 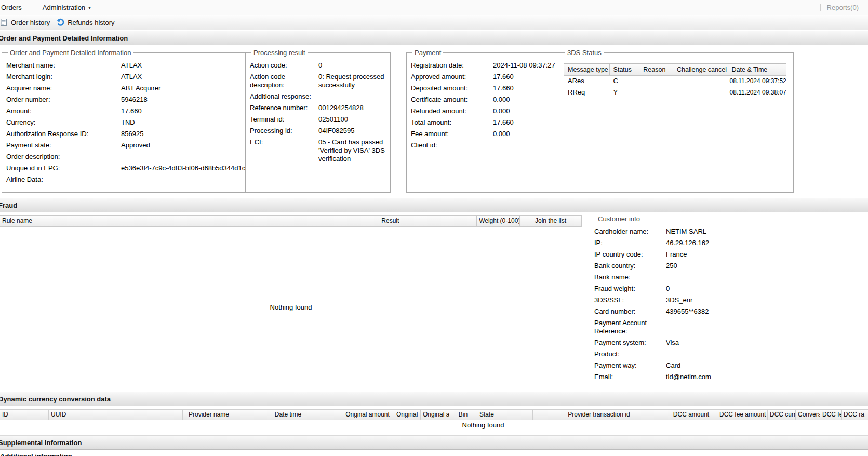 What do you see at coordinates (808, 414) in the screenshot?
I see `column-header: Conversi` at bounding box center [808, 414].